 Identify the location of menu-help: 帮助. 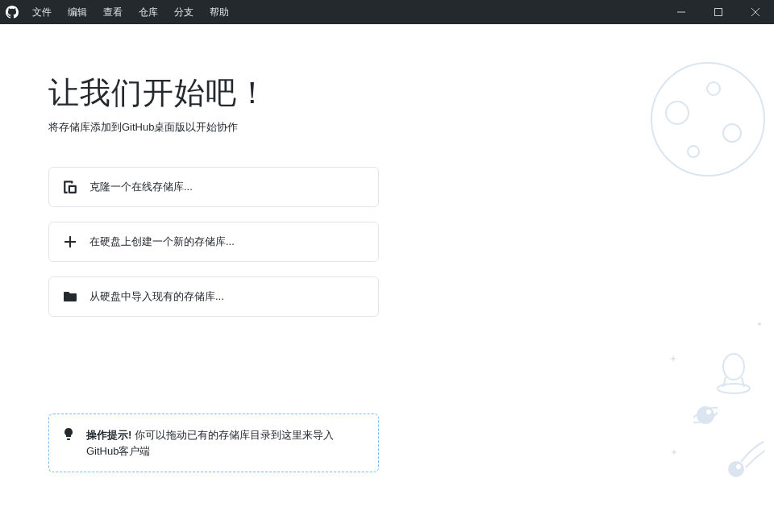
(219, 12).